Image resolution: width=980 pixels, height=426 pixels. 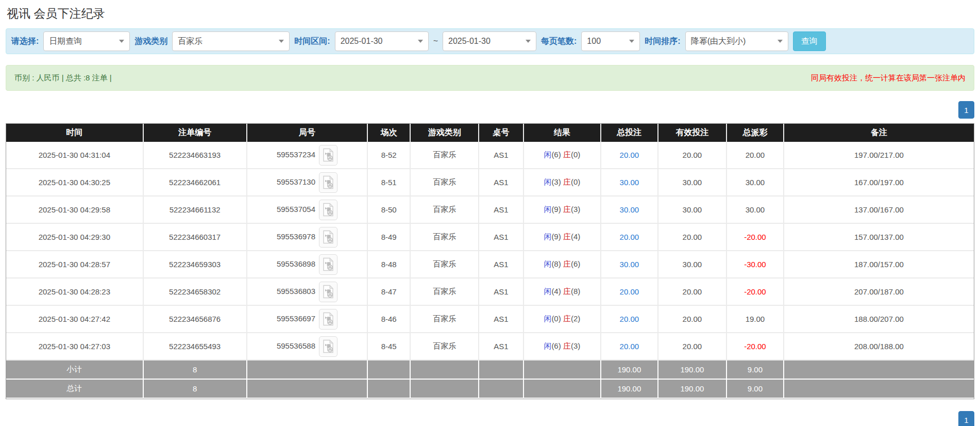 I want to click on table-row: 2025-01-30 04:27:42 522234656876 5955366…, so click(x=490, y=320).